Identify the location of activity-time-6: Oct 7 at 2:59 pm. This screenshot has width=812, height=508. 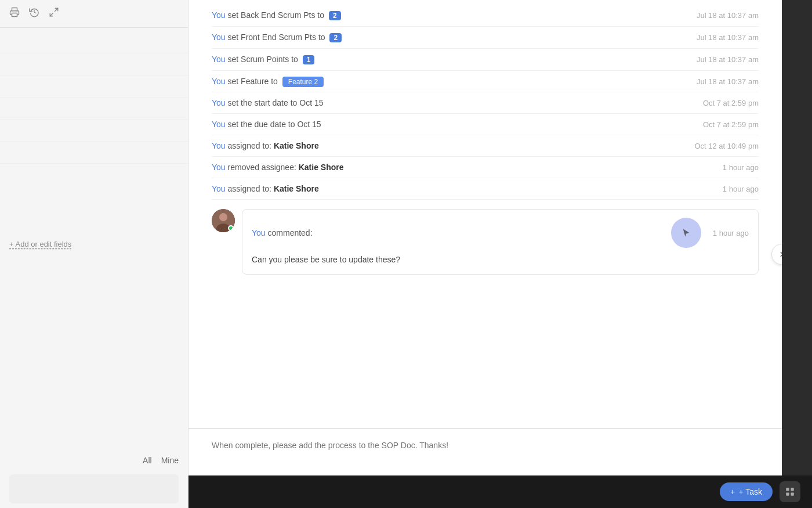
(731, 124).